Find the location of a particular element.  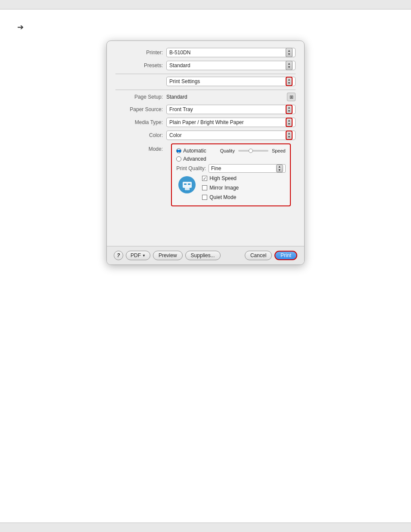

settings-select: Print Settings ▲ ▼ is located at coordinates (231, 81).